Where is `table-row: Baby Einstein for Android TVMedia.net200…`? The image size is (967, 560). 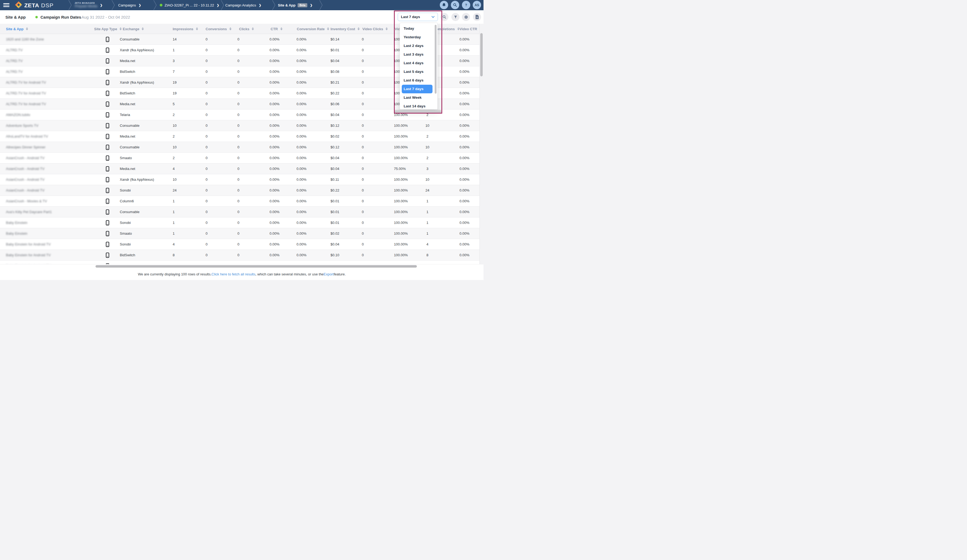
table-row: Baby Einstein for Android TVMedia.net200… is located at coordinates (239, 262).